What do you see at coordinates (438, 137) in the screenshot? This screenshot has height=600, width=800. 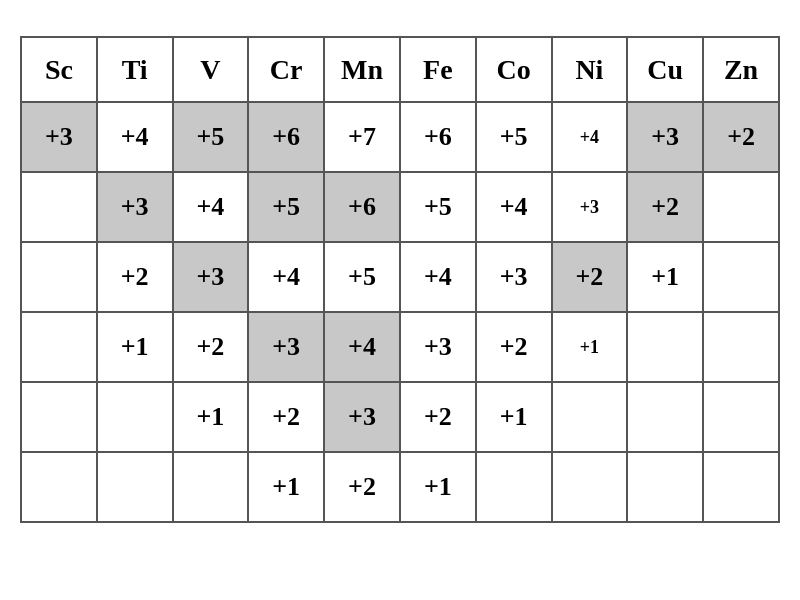 I see `cell-r0-c5: +6` at bounding box center [438, 137].